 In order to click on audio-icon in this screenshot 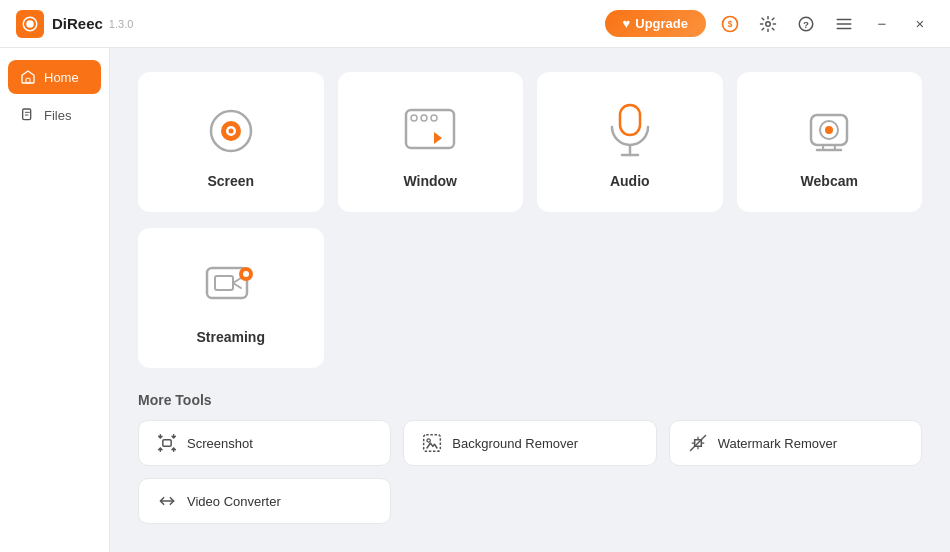, I will do `click(630, 131)`.